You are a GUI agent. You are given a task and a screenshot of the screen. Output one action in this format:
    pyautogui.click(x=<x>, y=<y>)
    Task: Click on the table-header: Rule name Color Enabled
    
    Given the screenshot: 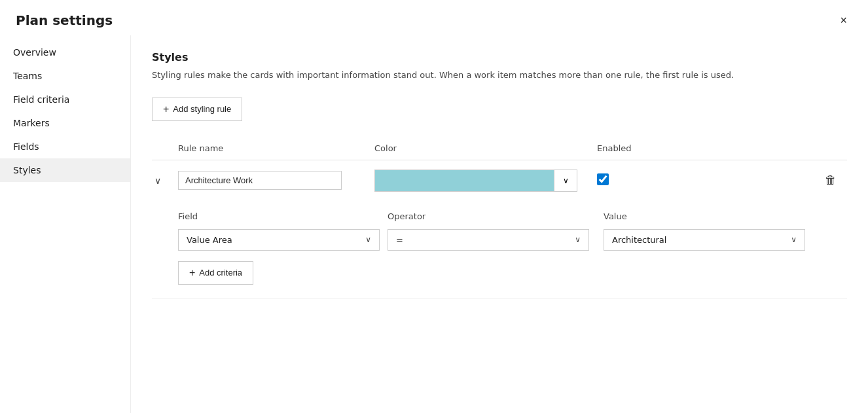 What is the action you would take?
    pyautogui.click(x=499, y=149)
    